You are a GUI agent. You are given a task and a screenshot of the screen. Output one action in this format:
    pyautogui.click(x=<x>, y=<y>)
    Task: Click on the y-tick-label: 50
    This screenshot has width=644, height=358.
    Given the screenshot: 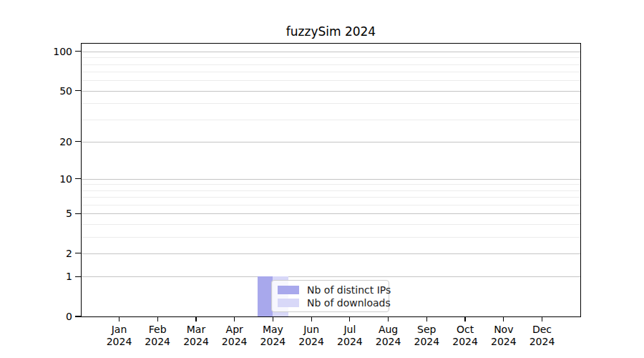 What is the action you would take?
    pyautogui.click(x=47, y=91)
    